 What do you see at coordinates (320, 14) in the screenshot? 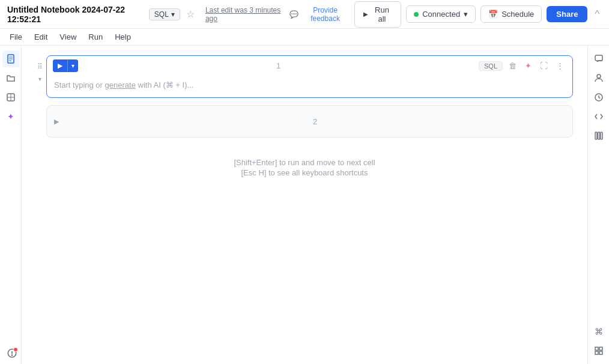
I see `feedback-button: 💬 Provide feedback` at bounding box center [320, 14].